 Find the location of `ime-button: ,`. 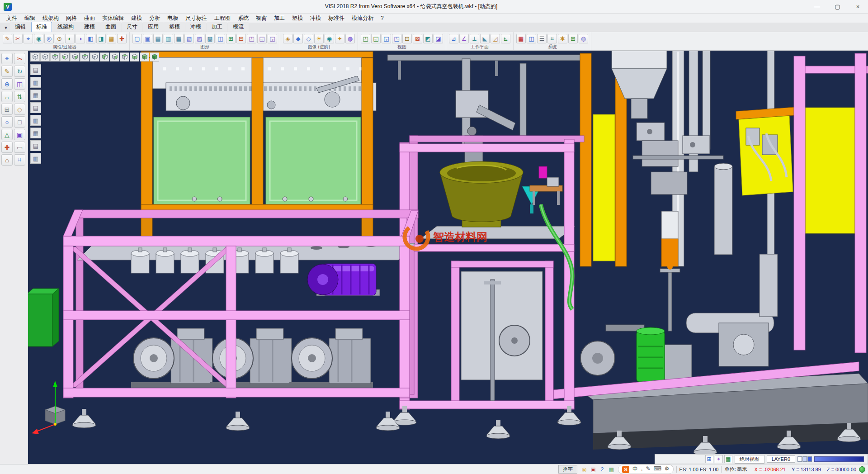

ime-button: , is located at coordinates (642, 469).